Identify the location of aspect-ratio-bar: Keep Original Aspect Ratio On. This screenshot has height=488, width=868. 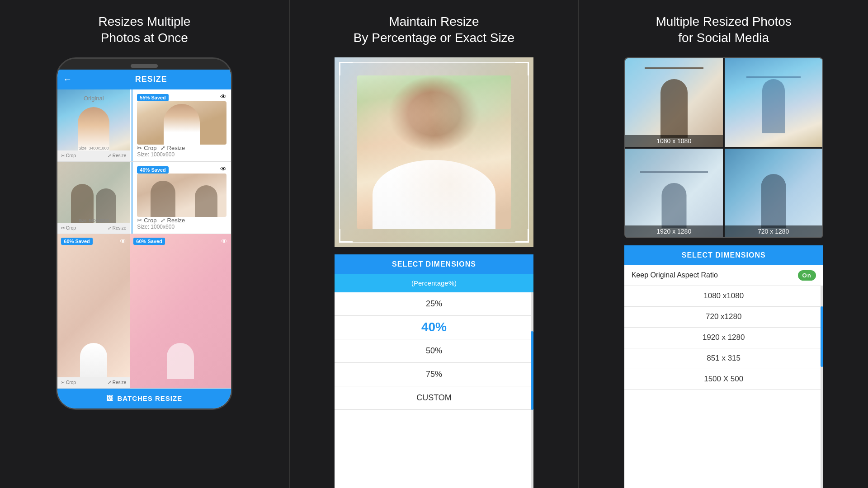
(724, 276).